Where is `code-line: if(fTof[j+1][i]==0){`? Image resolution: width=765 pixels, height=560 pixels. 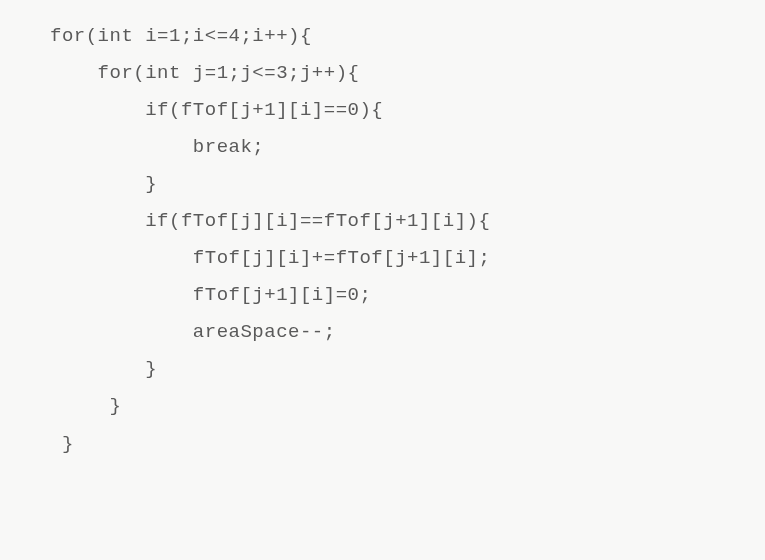
code-line: if(fTof[j+1][i]==0){ is located at coordinates (408, 110).